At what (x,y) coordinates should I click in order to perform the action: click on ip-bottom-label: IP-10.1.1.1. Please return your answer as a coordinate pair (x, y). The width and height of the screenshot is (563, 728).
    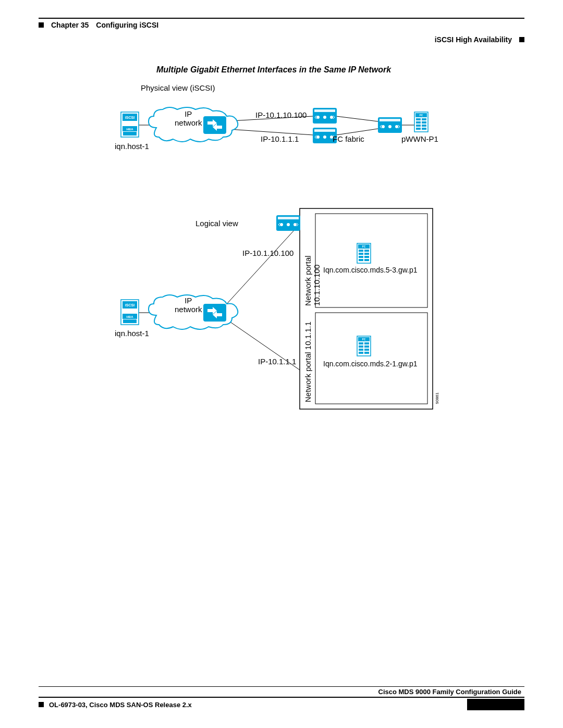
    Looking at the image, I should click on (279, 139).